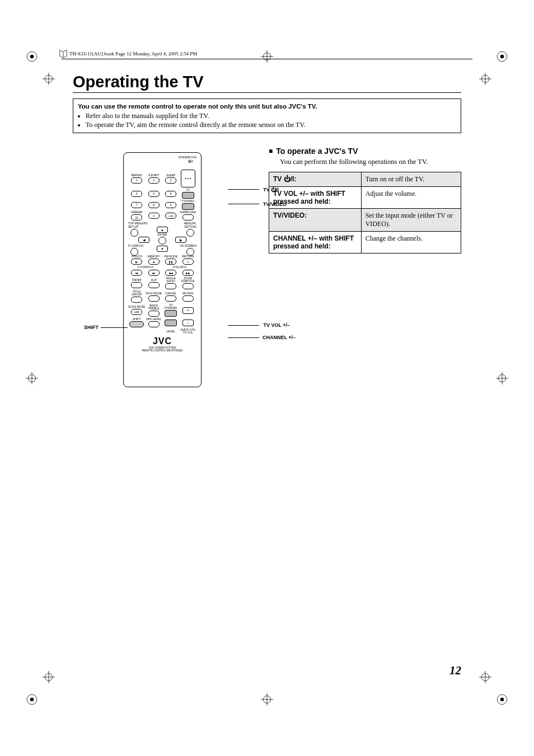  Describe the element at coordinates (411, 220) in the screenshot. I see `op-desc: Set the input mode (either TV or VIDEO).` at that location.